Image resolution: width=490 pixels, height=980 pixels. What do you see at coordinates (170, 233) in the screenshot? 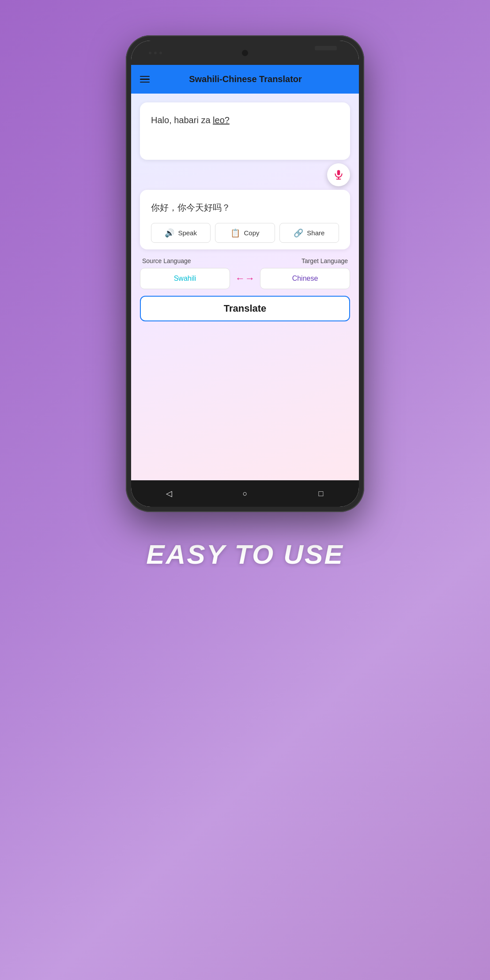
I see `speaker-icon: 🔊` at bounding box center [170, 233].